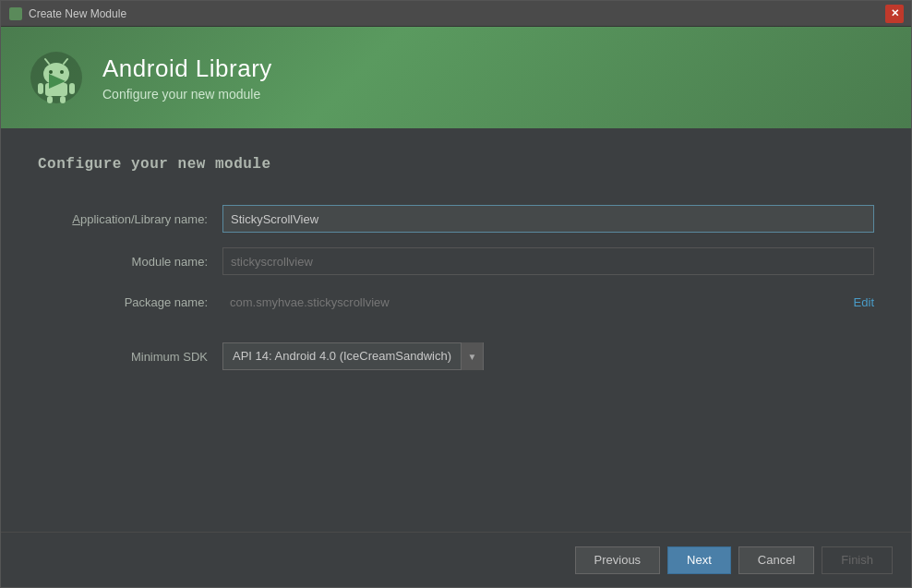  What do you see at coordinates (130, 303) in the screenshot?
I see `package-name-label: Package name:` at bounding box center [130, 303].